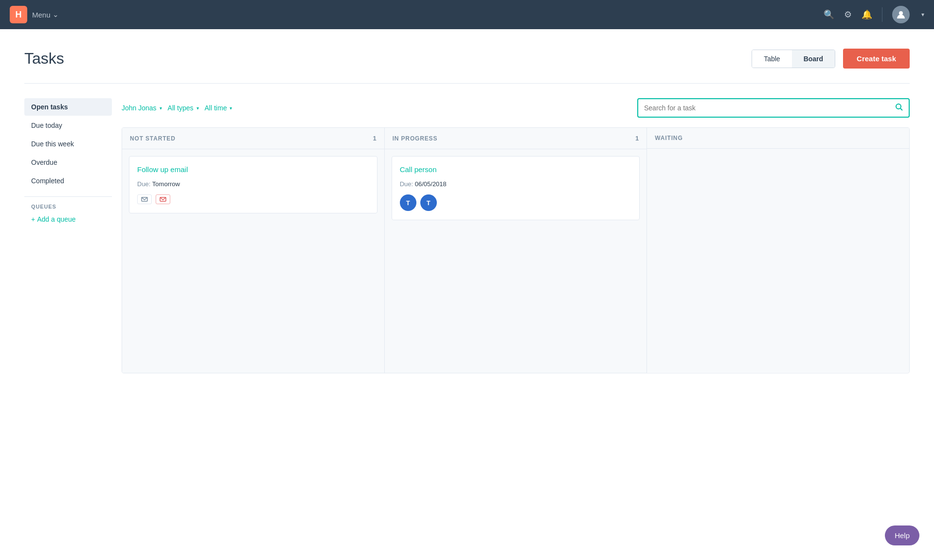  I want to click on assignee-filter-button: John Jonas ▾, so click(142, 108).